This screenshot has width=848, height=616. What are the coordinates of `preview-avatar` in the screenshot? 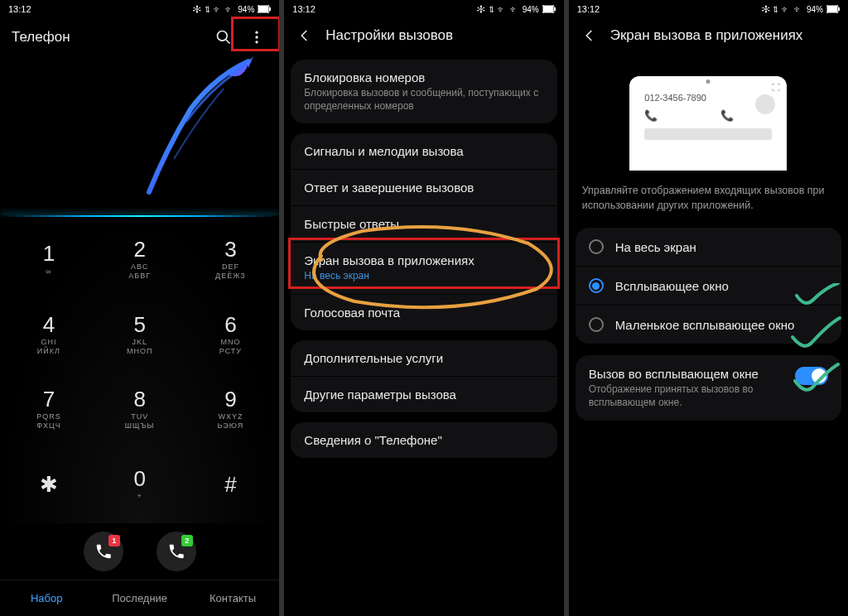 It's located at (765, 104).